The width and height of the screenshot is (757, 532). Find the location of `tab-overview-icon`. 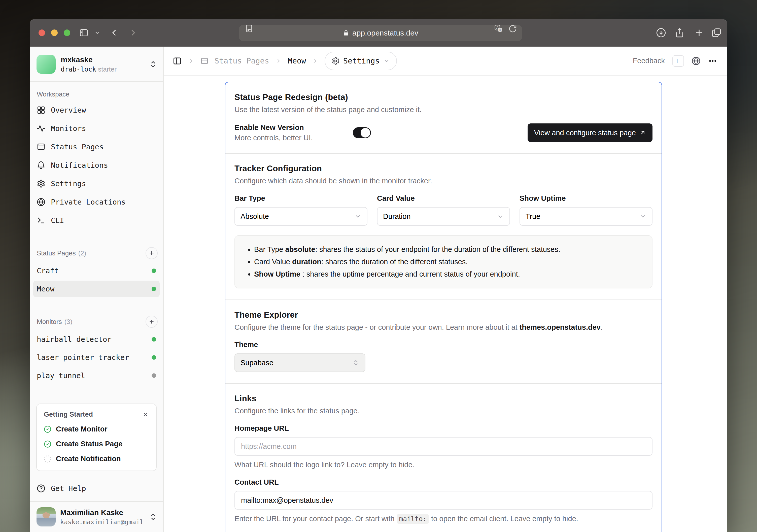

tab-overview-icon is located at coordinates (716, 33).